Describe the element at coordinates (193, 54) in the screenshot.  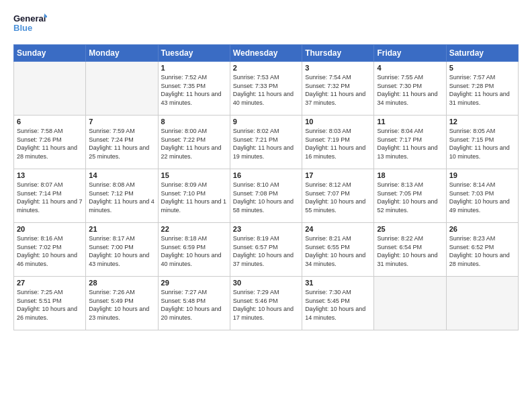
I see `weekday-header: Tuesday` at that location.